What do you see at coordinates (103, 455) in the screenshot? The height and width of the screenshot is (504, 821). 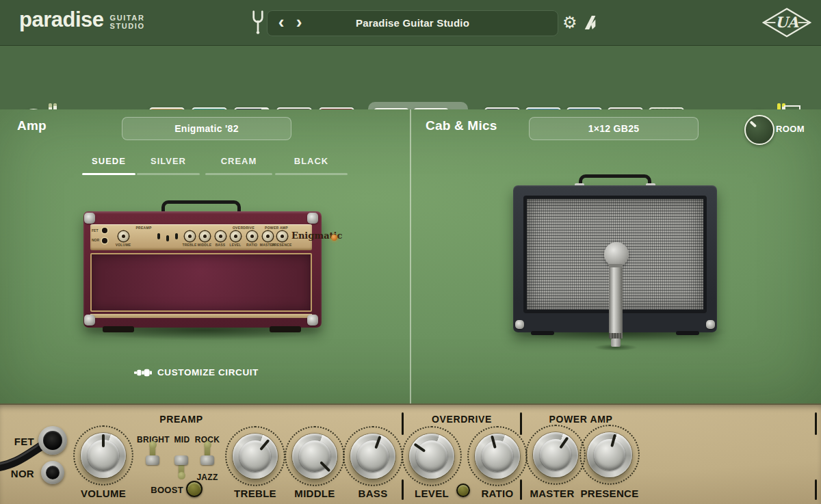 I see `volume-knob` at bounding box center [103, 455].